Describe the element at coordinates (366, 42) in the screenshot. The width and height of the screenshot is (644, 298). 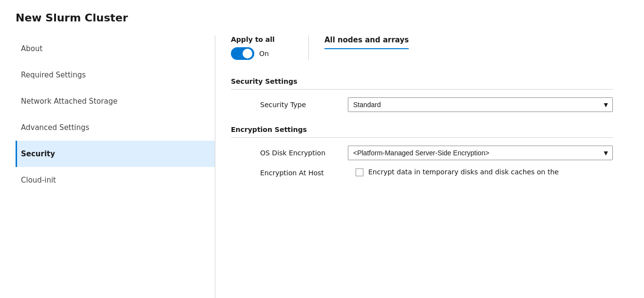
I see `tab-all-nodes-arrays: All nodes and arrays` at that location.